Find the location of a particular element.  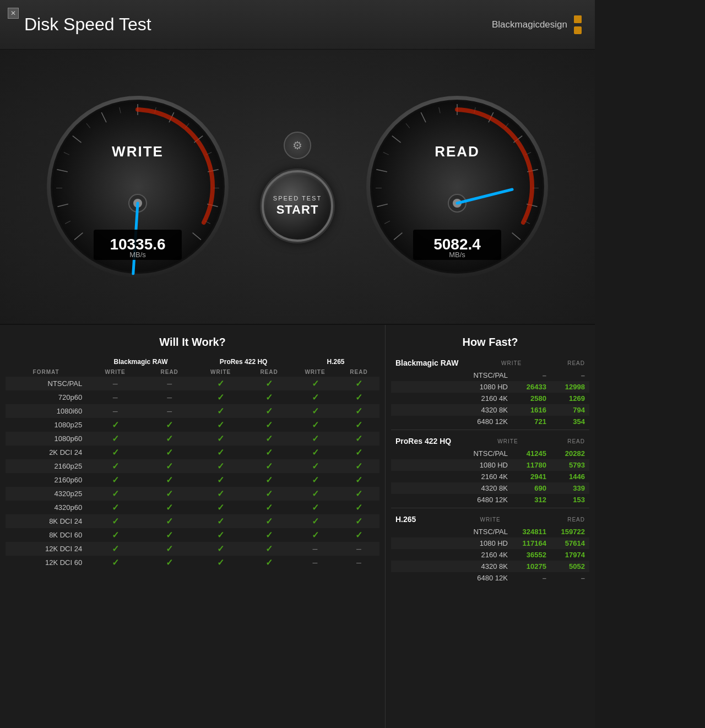

hf-read-val: 17974 is located at coordinates (566, 555).